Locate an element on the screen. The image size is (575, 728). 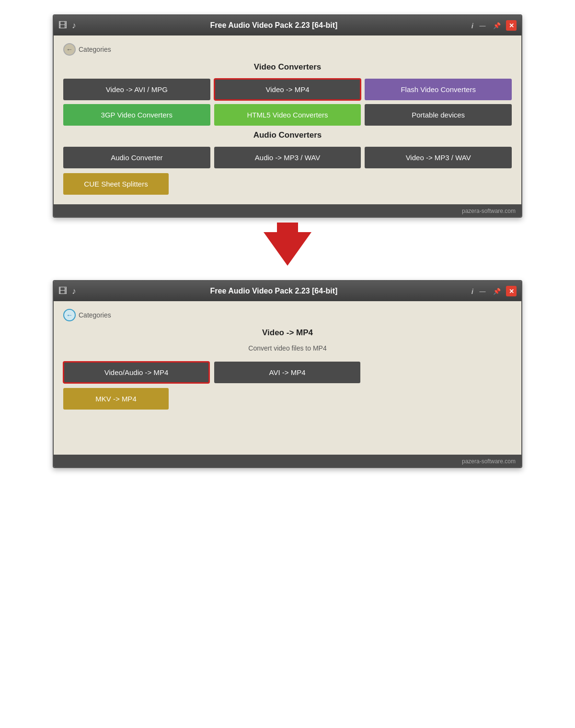
close-button-1: ✕ is located at coordinates (511, 25).